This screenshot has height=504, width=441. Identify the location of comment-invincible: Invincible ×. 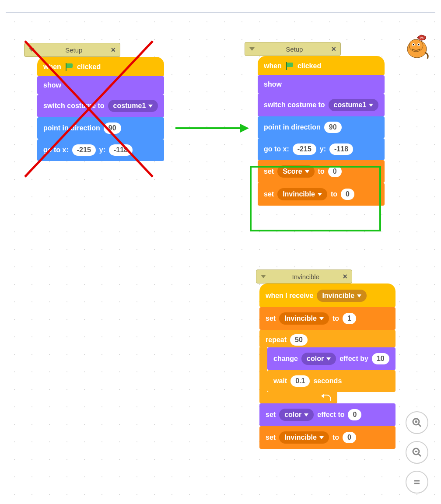
(304, 276).